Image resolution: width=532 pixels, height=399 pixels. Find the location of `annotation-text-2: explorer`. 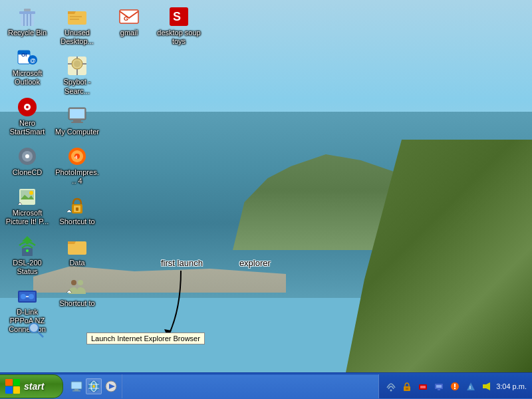

annotation-text-2: explorer is located at coordinates (255, 263).